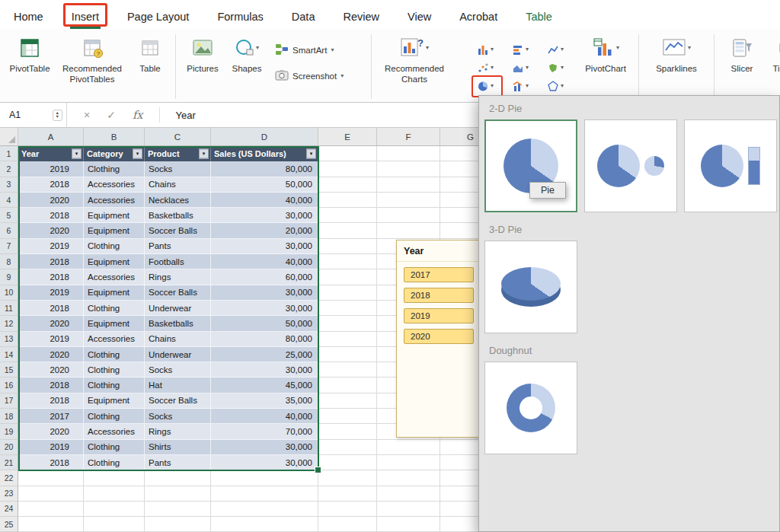  What do you see at coordinates (114, 308) in the screenshot?
I see `cell-B11: Clothing` at bounding box center [114, 308].